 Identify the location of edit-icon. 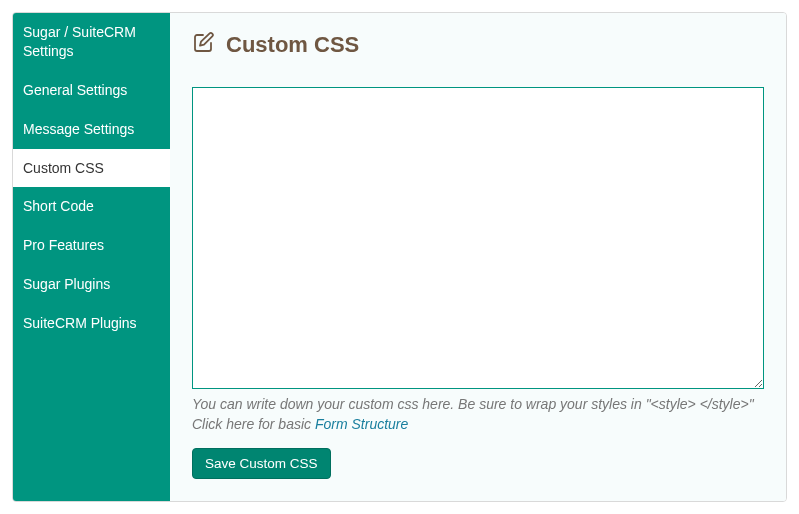
(204, 45).